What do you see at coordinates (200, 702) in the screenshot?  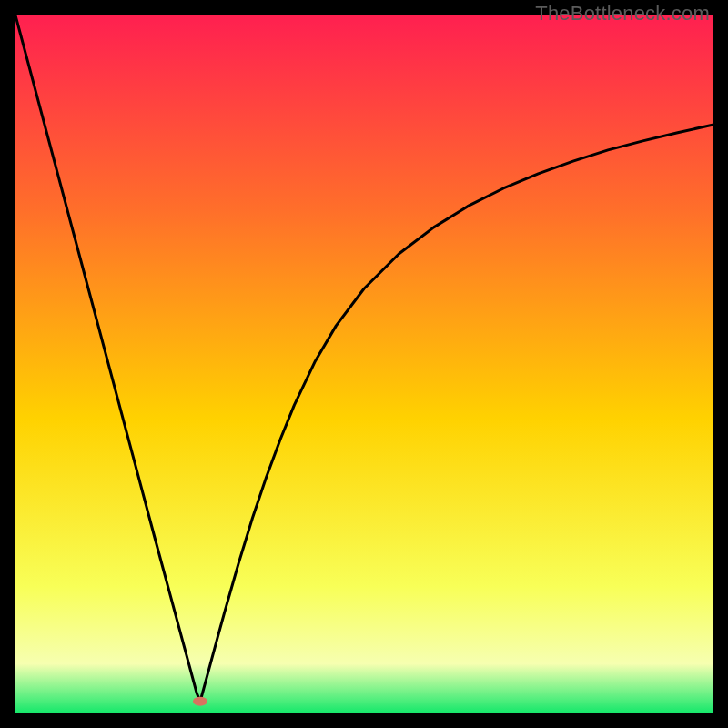 I see `notch-marker` at bounding box center [200, 702].